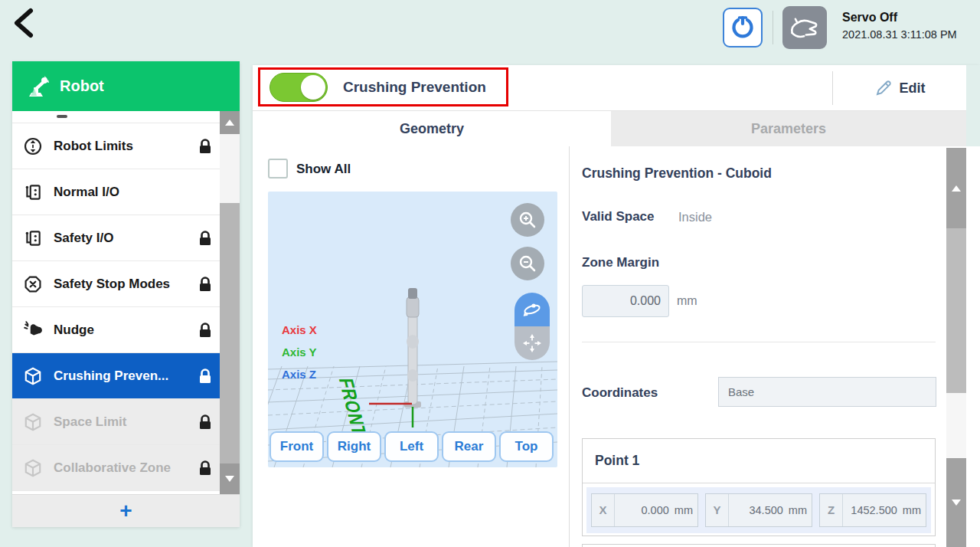 This screenshot has height=547, width=980. Describe the element at coordinates (619, 217) in the screenshot. I see `valid-space-label: Valid Space` at that location.